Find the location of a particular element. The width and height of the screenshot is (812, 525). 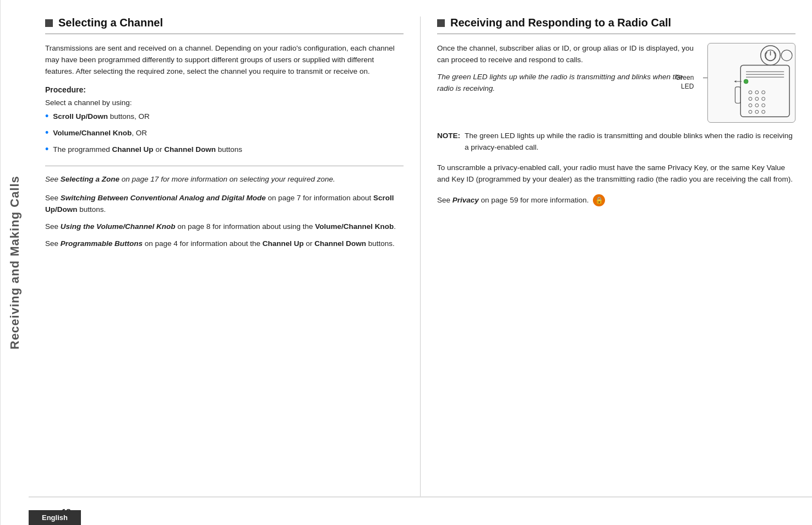

english-label: English is located at coordinates (55, 517).